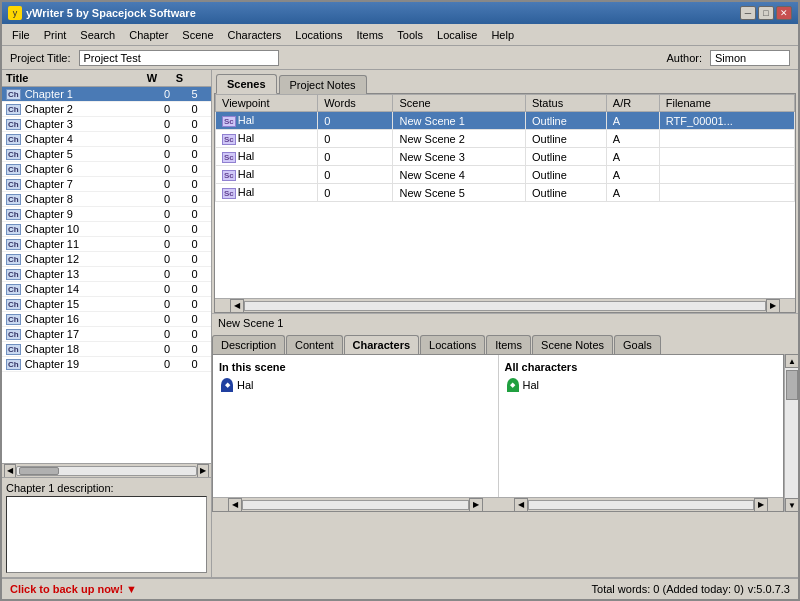 The image size is (800, 601). I want to click on window-title: yWriter 5 by Spacejock Software, so click(111, 13).